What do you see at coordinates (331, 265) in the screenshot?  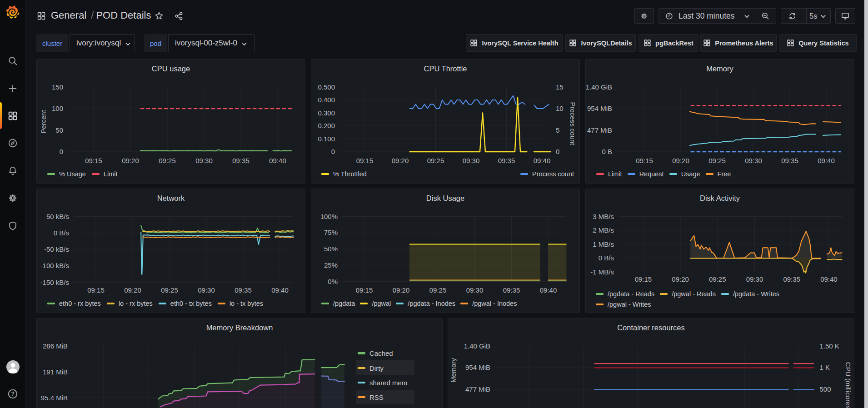 I see `svg-text: 25%` at bounding box center [331, 265].